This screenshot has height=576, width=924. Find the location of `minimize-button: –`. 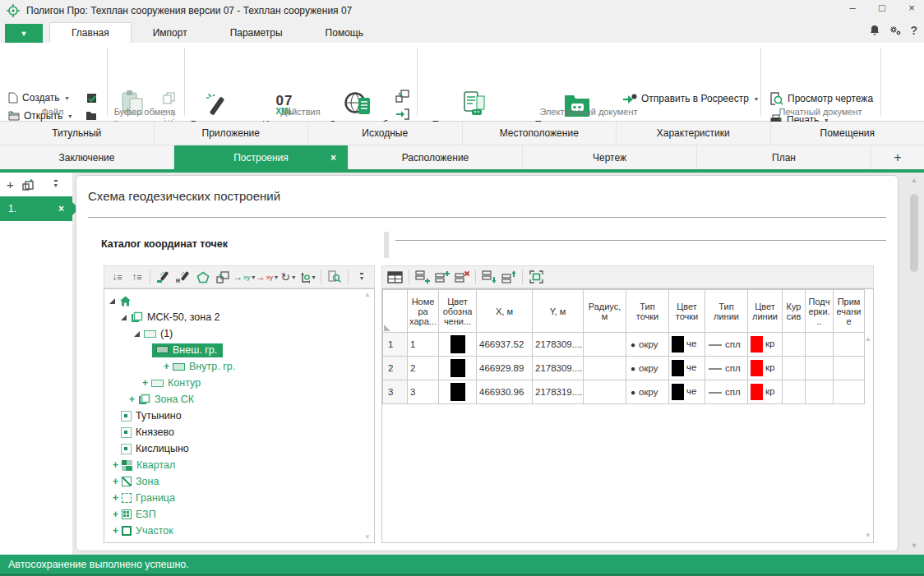

minimize-button: – is located at coordinates (852, 8).